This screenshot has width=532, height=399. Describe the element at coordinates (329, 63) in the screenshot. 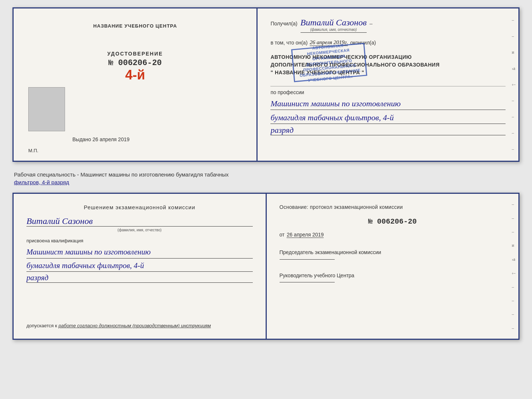

I see `stamp-overlay: АВТОНОМНАЯ НЕКОММЕРЧЕСКАЯ ОРГАНИЗАЦИЯ ДО…` at that location.